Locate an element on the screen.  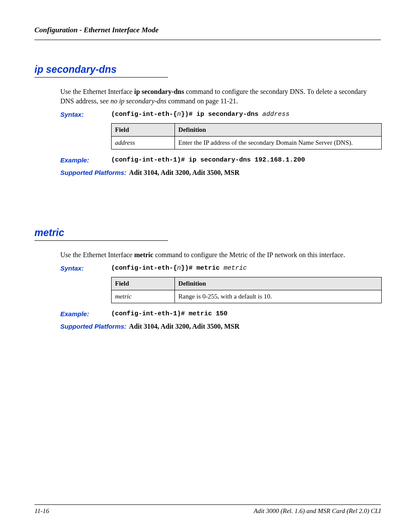
running-header: Configuration - Ethernet Interface Mode is located at coordinates (208, 33).